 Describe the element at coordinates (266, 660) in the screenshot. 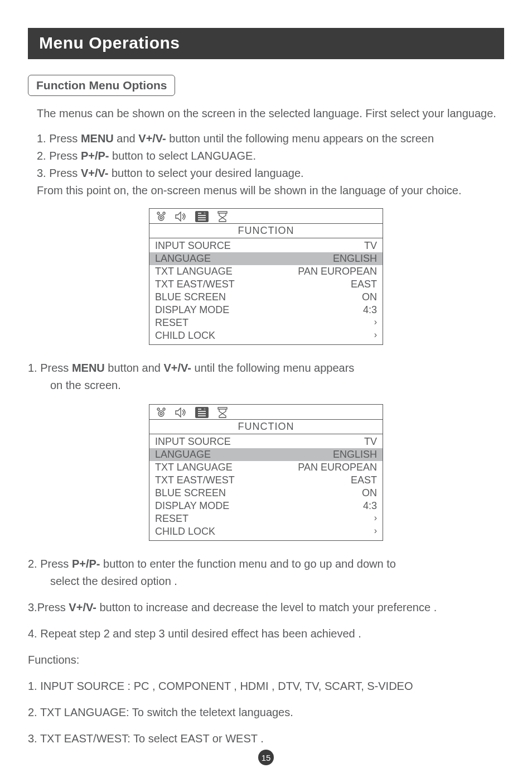

I see `functions-heading: Functions:` at that location.